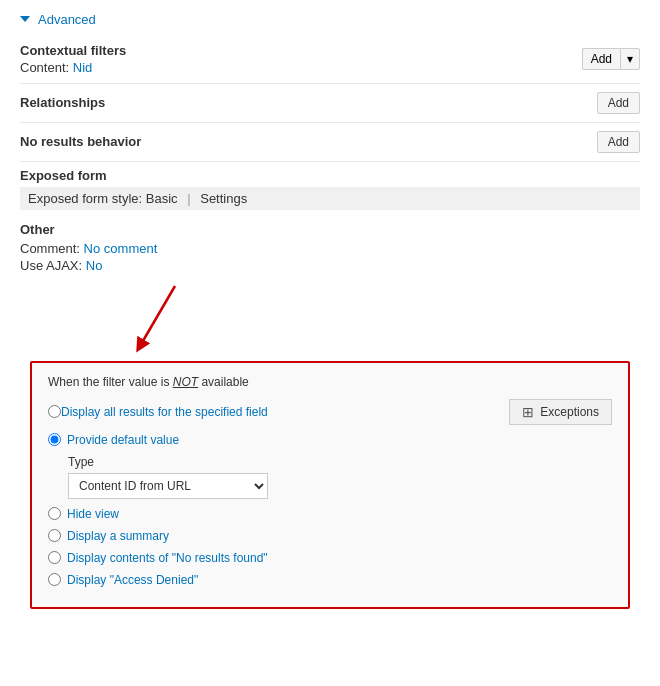 The height and width of the screenshot is (686, 660). I want to click on arrow-down-icon, so click(25, 19).